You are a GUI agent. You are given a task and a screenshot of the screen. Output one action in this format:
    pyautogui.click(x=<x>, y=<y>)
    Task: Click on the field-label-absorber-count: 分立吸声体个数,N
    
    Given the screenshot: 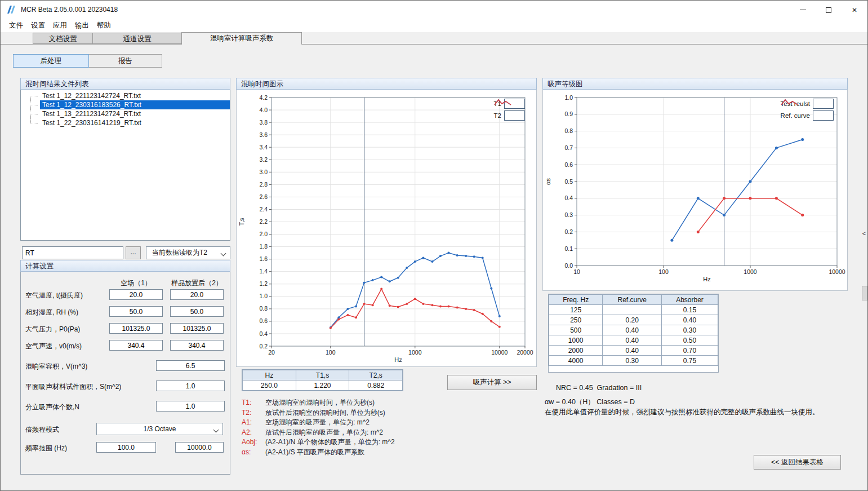 What is the action you would take?
    pyautogui.click(x=52, y=407)
    